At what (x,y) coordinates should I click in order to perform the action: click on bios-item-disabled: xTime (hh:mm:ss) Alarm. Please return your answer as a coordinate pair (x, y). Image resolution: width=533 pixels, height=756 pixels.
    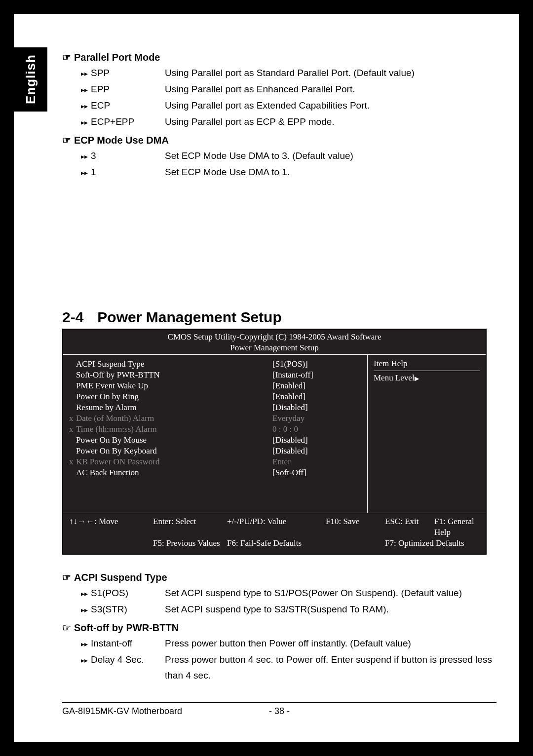
    Looking at the image, I should click on (161, 429).